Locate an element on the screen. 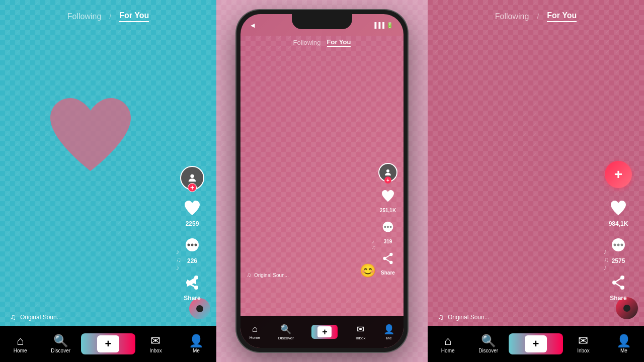 The height and width of the screenshot is (362, 644). phone-nav-inbox: ✉ Inbox is located at coordinates (361, 332).